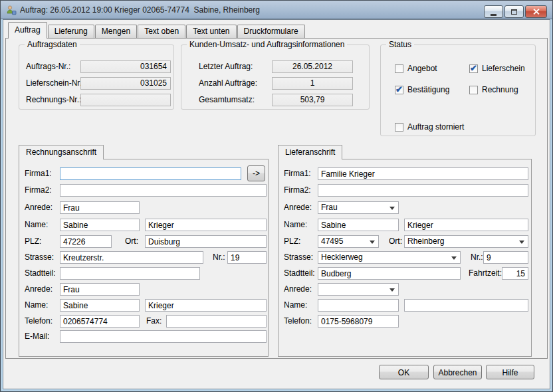  I want to click on r-anrede-input, so click(100, 207).